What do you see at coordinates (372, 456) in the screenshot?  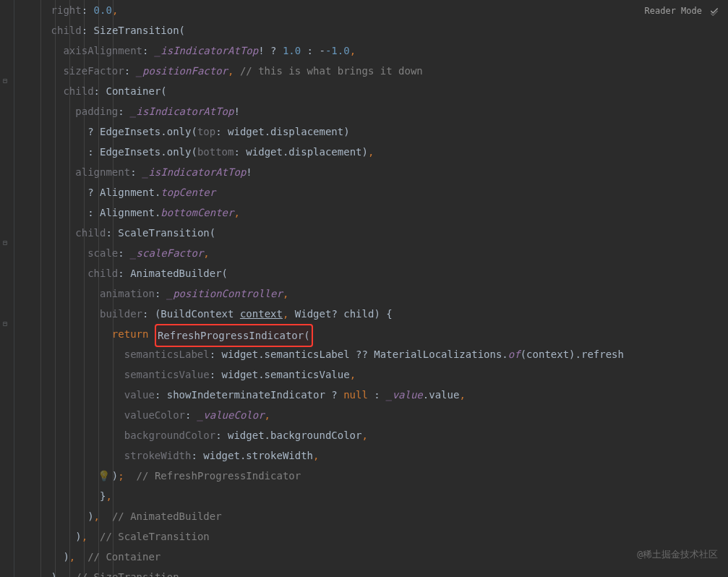 I see `code-line: strokeWidth: widget.strokeWidth,` at bounding box center [372, 456].